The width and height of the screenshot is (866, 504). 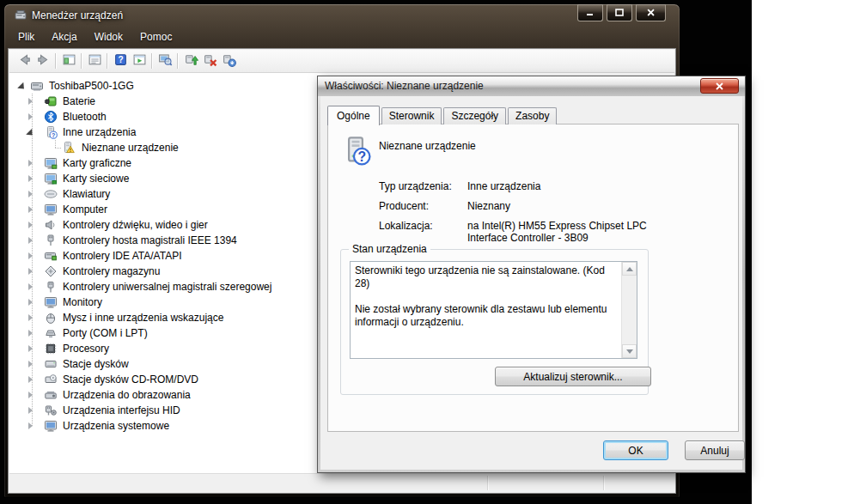 What do you see at coordinates (191, 61) in the screenshot?
I see `update-driver-icon` at bounding box center [191, 61].